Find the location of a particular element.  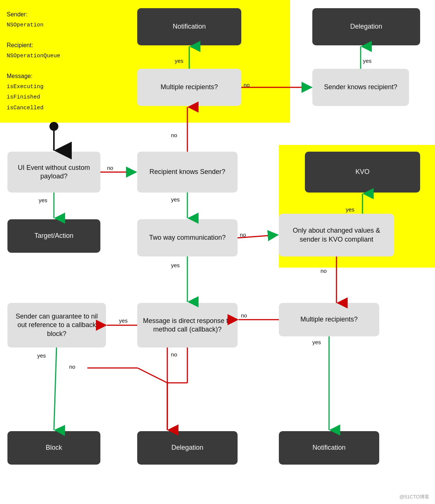

kvo-box: KVO is located at coordinates (362, 172).